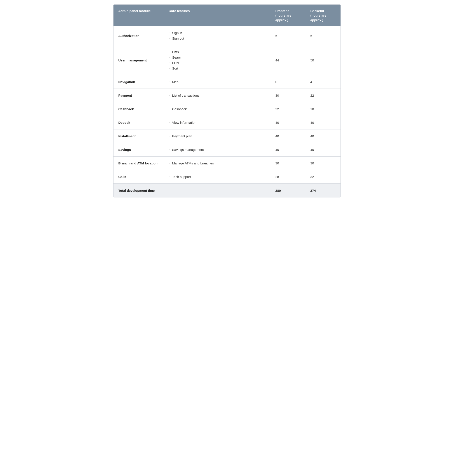 The image size is (454, 476). Describe the element at coordinates (288, 36) in the screenshot. I see `cell-frontend: 6` at that location.